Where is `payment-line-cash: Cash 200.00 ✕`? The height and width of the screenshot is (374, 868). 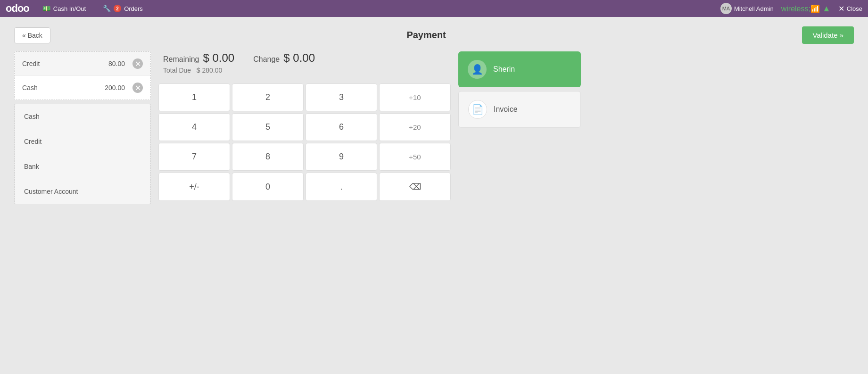 payment-line-cash: Cash 200.00 ✕ is located at coordinates (83, 88).